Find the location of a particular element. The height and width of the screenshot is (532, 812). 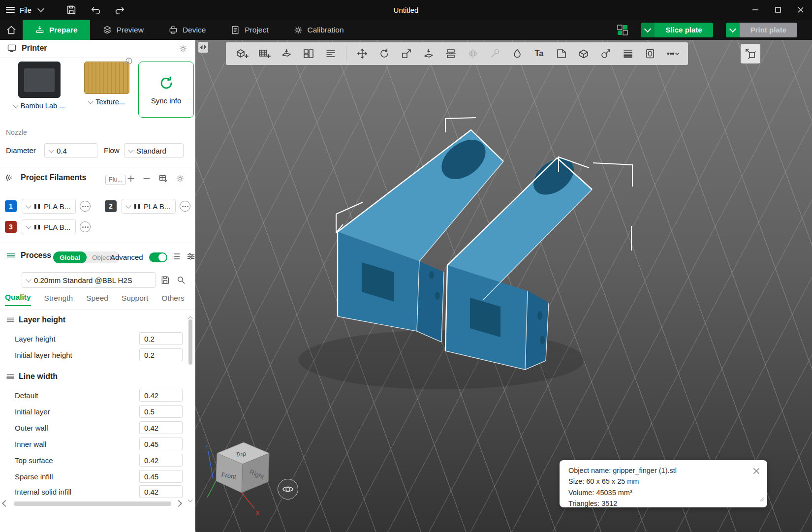

filament-1-select: PLA B... is located at coordinates (49, 206).